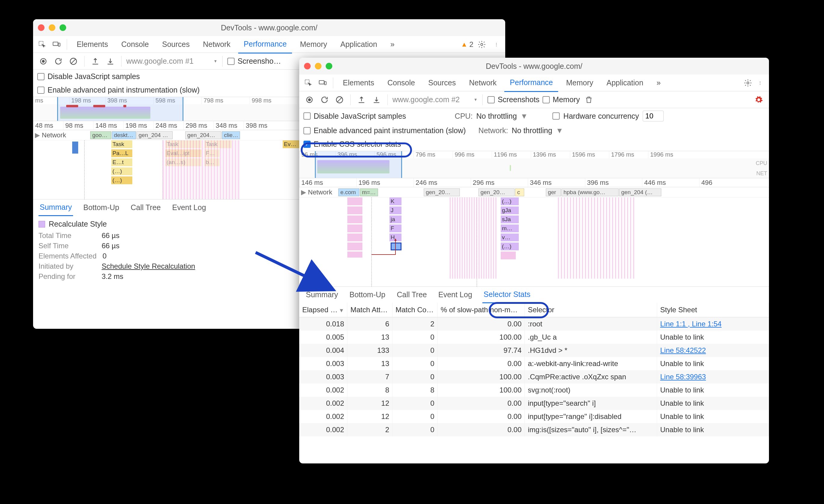 The image size is (824, 504). Describe the element at coordinates (534, 164) in the screenshot. I see `timeline-overview: 96 ms 396 ms 596 ms 796 ms 996 ms 1196 m…` at that location.